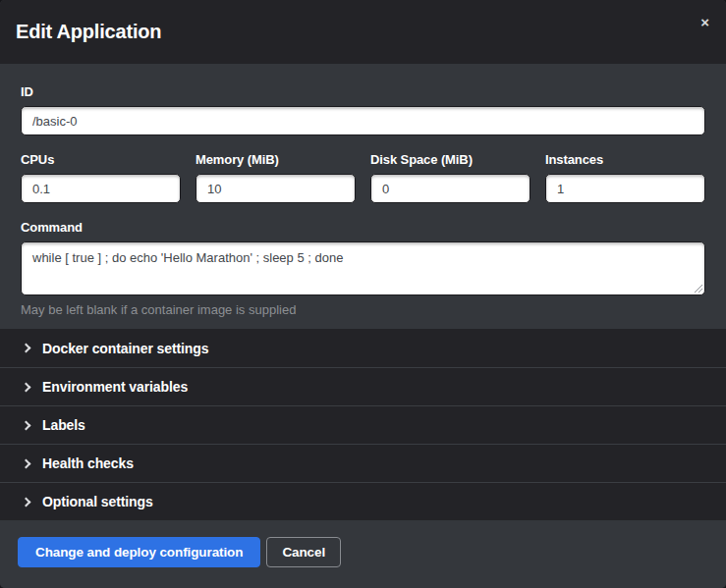 The image size is (726, 588). I want to click on section-health-checks: Health checks, so click(363, 463).